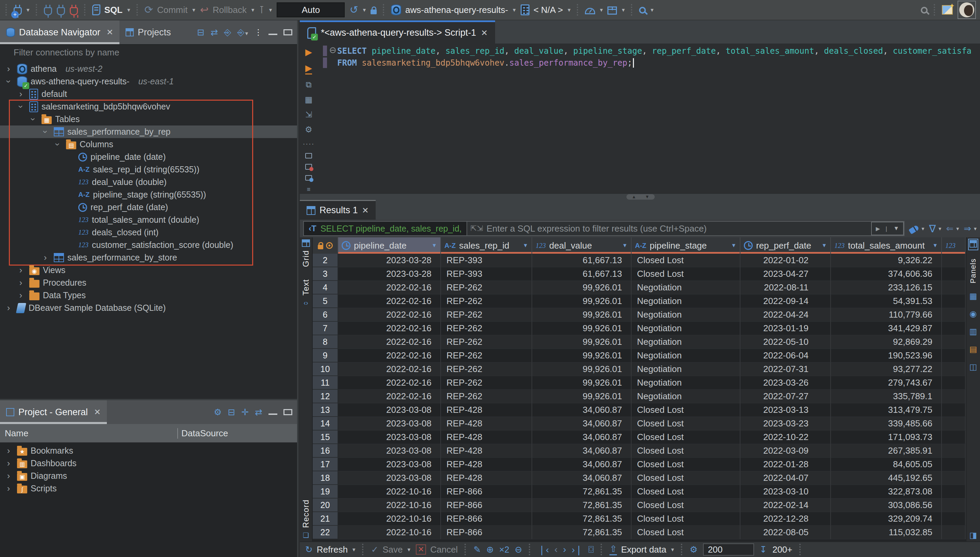 This screenshot has height=557, width=980. I want to click on table-row: 152023-03-08REP-42834,060.87Closed Lost2…, so click(639, 437).